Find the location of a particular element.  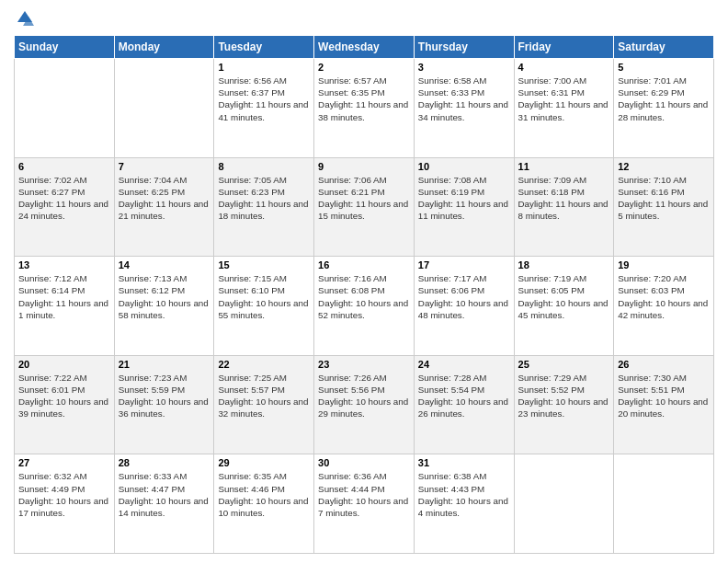

day-number: 7 is located at coordinates (165, 167).